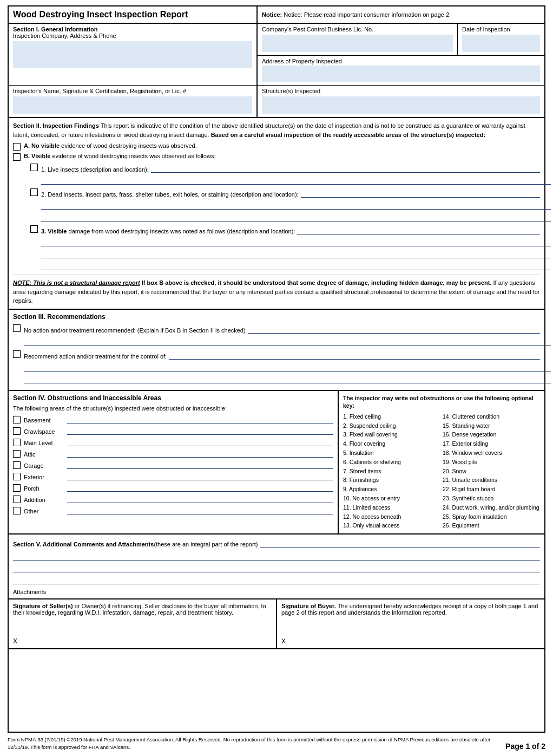 The image size is (553, 756). Describe the element at coordinates (142, 641) in the screenshot. I see `seller-x: X` at that location.